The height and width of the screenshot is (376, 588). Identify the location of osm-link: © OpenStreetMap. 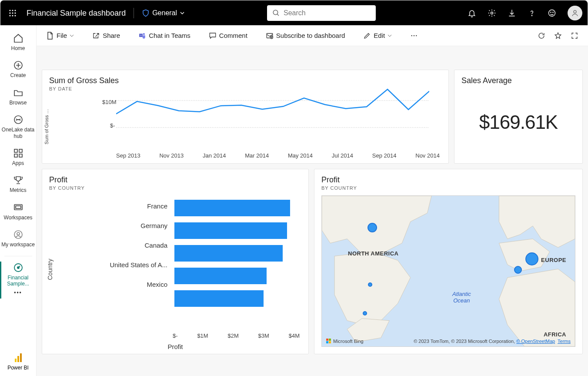
(536, 341).